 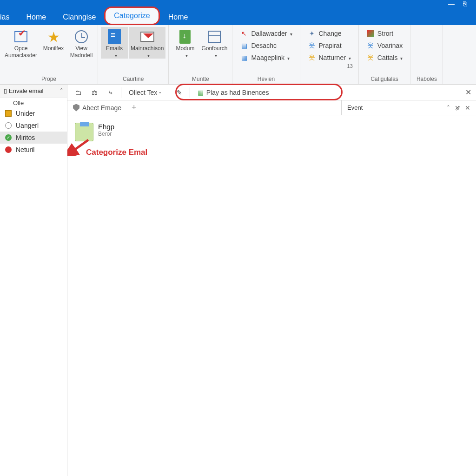 What do you see at coordinates (238, 16) in the screenshot?
I see `ribbon-tabs: ias Home Clanngise Categorize Home` at bounding box center [238, 16].